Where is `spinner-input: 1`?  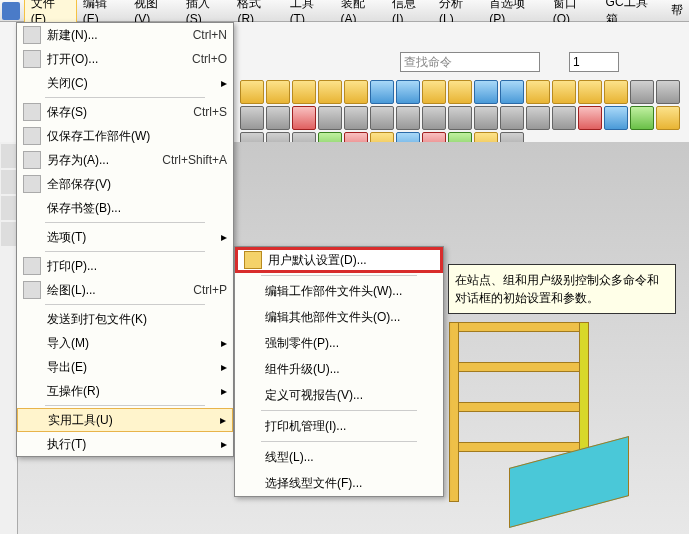 spinner-input: 1 is located at coordinates (594, 62).